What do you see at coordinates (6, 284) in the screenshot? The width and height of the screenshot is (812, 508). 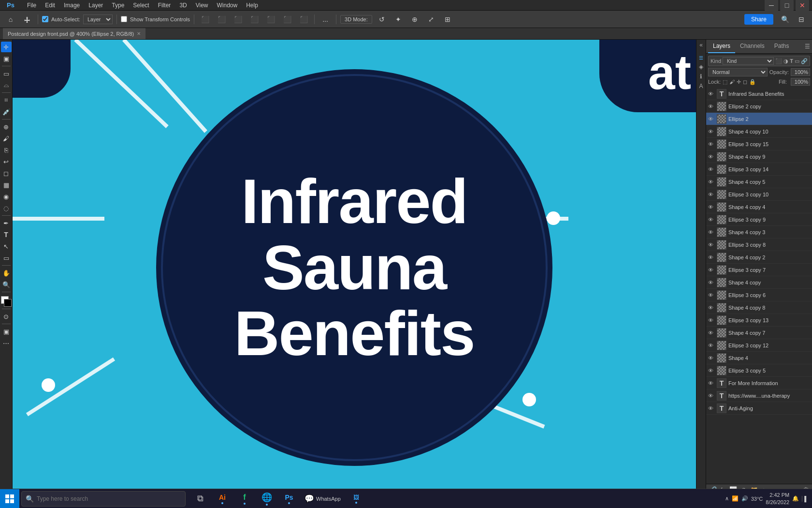 I see `zoom-tool-btn: 🔍` at bounding box center [6, 284].